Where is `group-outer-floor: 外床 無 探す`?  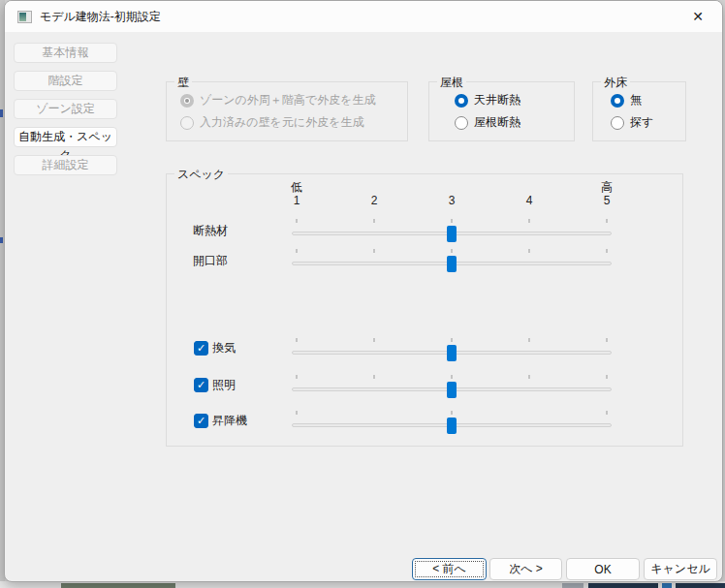 group-outer-floor: 外床 無 探す is located at coordinates (640, 111).